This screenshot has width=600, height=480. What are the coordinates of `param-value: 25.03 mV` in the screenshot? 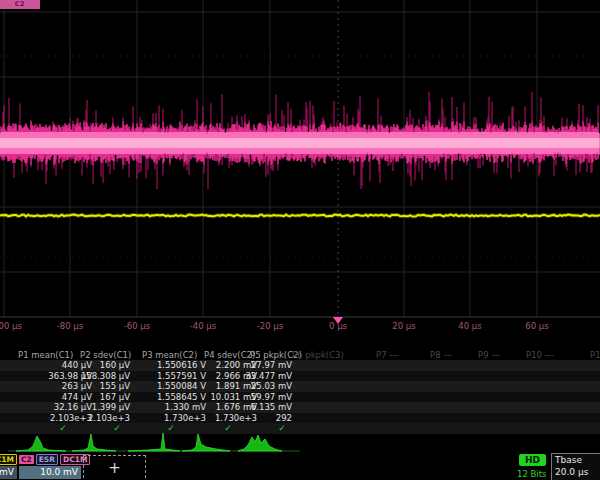 It's located at (272, 386).